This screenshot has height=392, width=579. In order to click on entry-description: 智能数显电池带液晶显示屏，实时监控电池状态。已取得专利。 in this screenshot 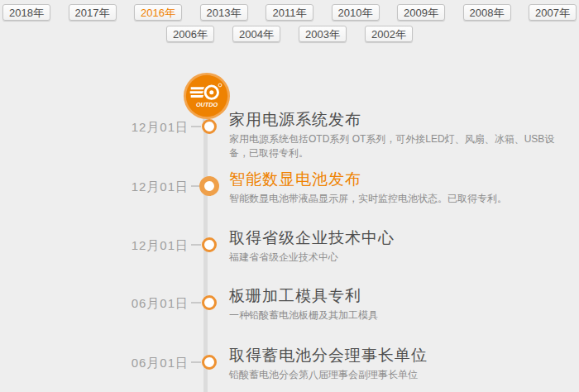, I will do `click(400, 198)`.